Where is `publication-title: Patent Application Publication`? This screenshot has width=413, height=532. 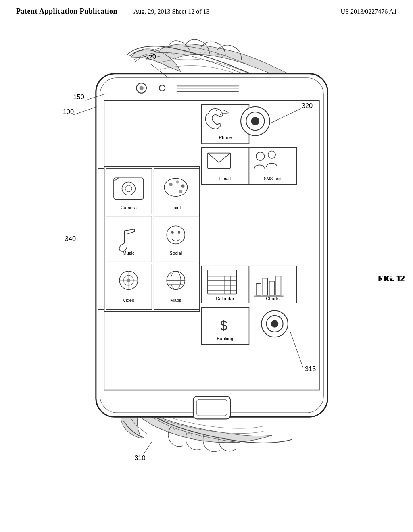
publication-title: Patent Application Publication is located at coordinates (67, 11).